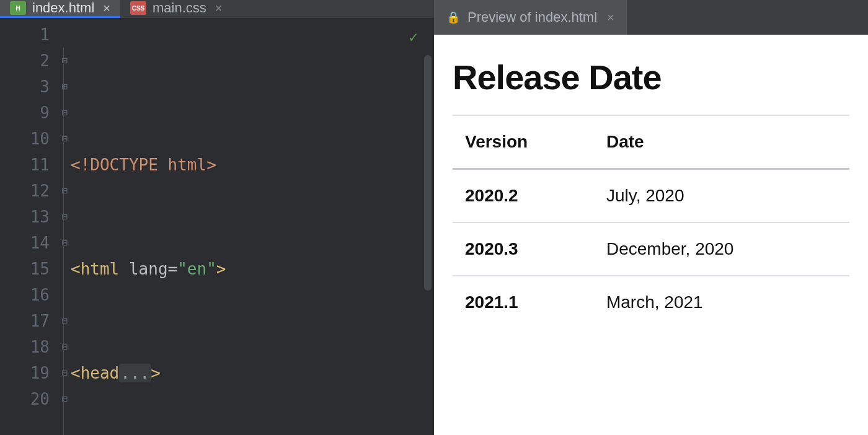 The width and height of the screenshot is (868, 435). I want to click on line-number: 17, so click(25, 321).